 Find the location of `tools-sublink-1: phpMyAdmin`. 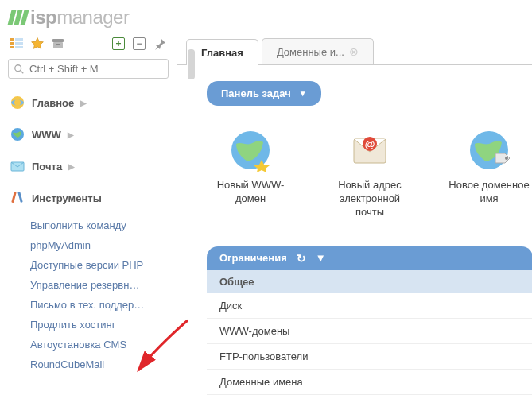

tools-sublink-1: phpMyAdmin is located at coordinates (99, 245).